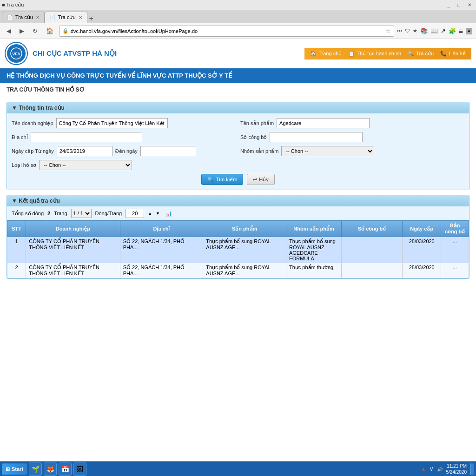 The width and height of the screenshot is (476, 476). Describe the element at coordinates (16, 54) in the screenshot. I see `svg-text: VFA` at that location.